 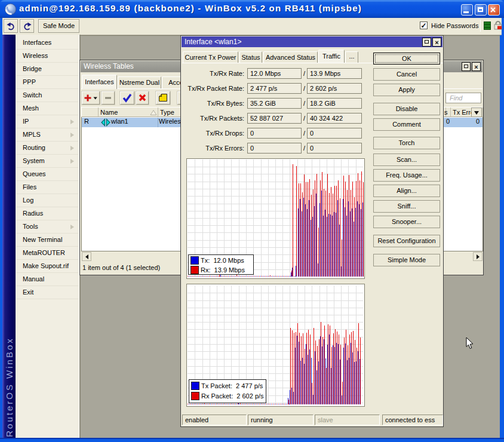 I want to click on svg-text: Tx Packet: 2 477 p/s, so click(x=232, y=386).